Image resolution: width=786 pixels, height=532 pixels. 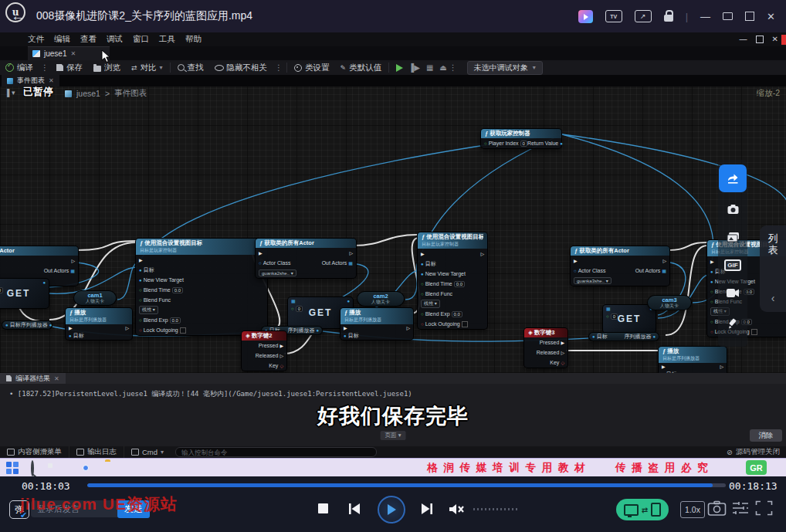 I want to click on bp-node-play-2: ƒ 播放目标是序列播放器▶▷●目标, so click(x=377, y=324).